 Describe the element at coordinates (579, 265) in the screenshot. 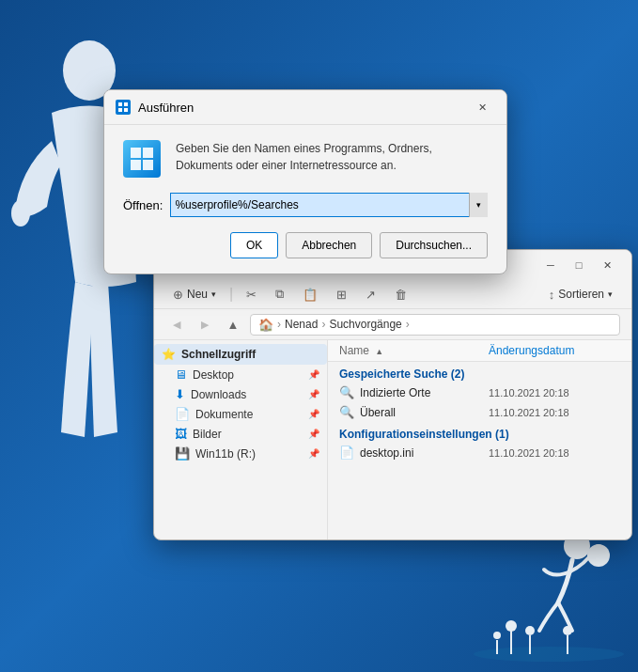

I see `explorer-maximize-button: □` at that location.